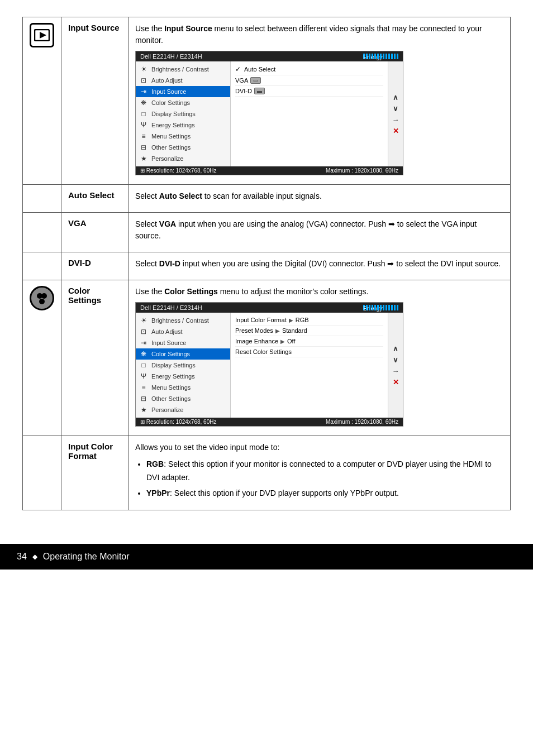 This screenshot has width=533, height=756. I want to click on osd-menu: ☀ Brightness / Contrast ⊡ Auto Adjust ⇥ …, so click(183, 114).